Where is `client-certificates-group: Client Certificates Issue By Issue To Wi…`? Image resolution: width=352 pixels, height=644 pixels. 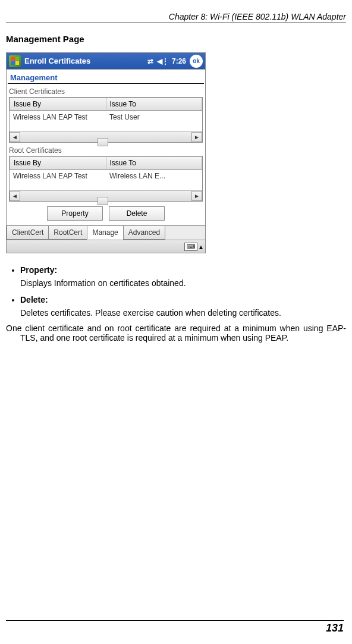 client-certificates-group: Client Certificates Issue By Issue To Wi… is located at coordinates (106, 115).